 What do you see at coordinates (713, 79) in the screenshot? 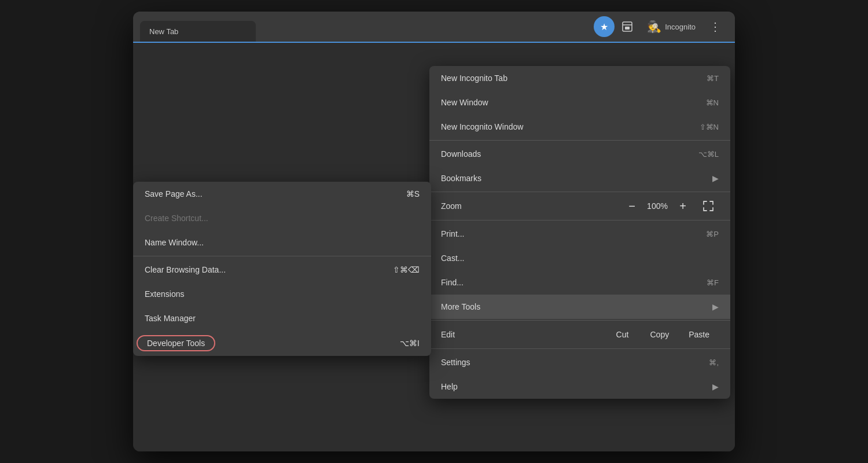
I see `menu-item-shortcut: ⌘T` at bounding box center [713, 79].